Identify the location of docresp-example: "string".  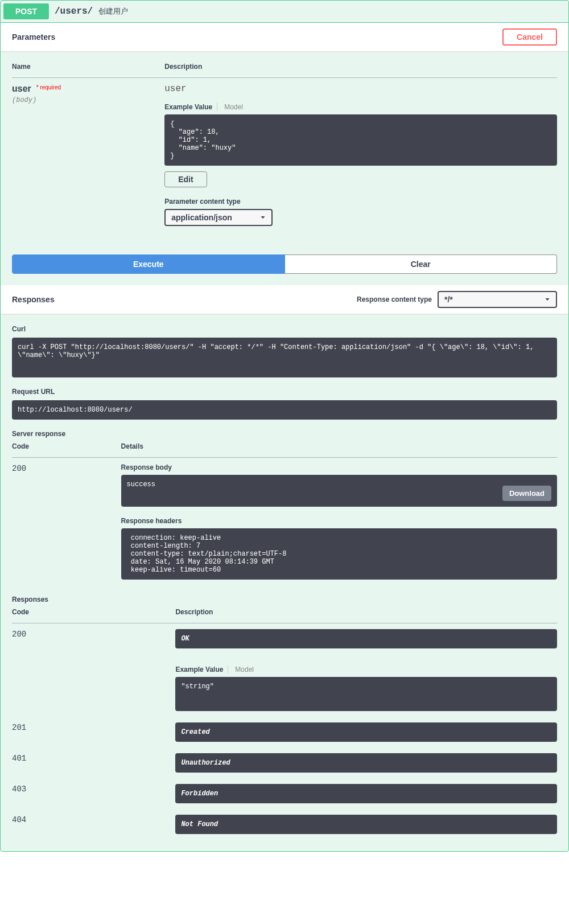
(366, 694).